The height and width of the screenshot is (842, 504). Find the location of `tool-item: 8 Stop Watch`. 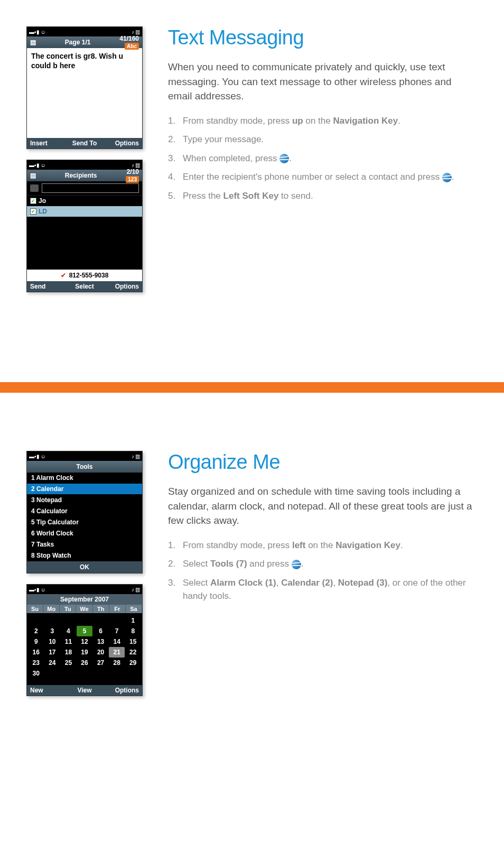

tool-item: 8 Stop Watch is located at coordinates (85, 556).